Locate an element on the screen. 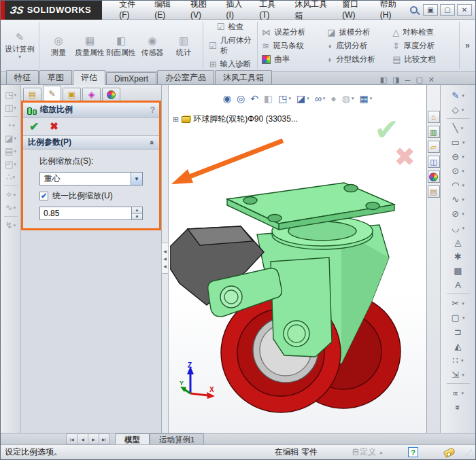  measure-button: ◎ 测量 is located at coordinates (58, 46).